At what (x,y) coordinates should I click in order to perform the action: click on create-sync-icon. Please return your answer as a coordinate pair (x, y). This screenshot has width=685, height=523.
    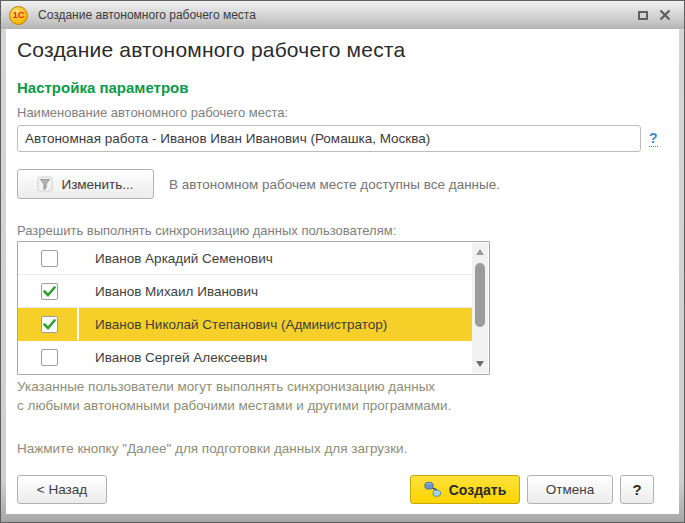
    Looking at the image, I should click on (433, 490).